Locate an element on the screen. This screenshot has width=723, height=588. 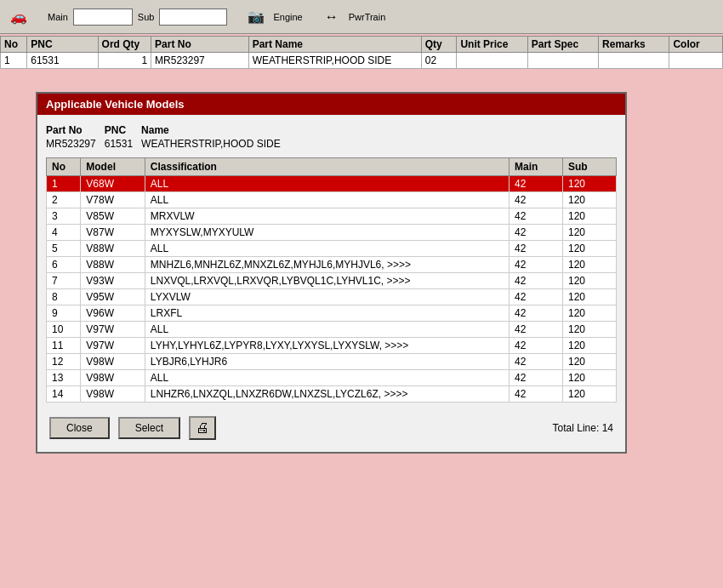
sub-input is located at coordinates (193, 17).